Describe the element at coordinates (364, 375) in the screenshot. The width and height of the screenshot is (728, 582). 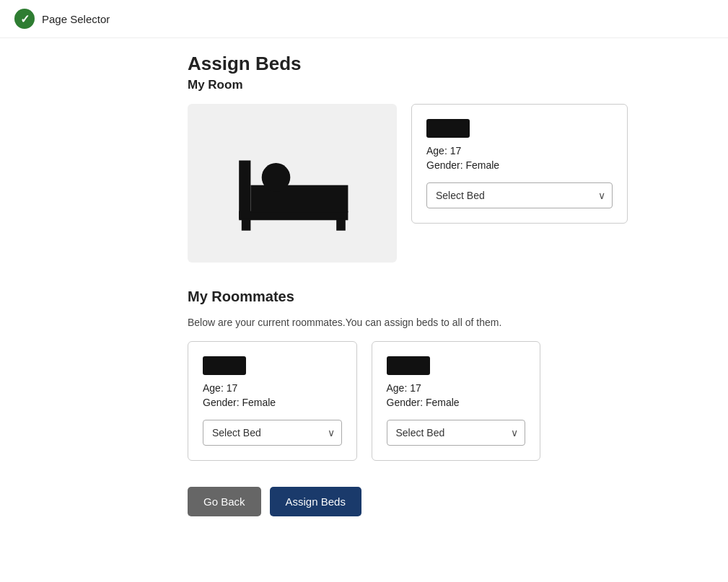
I see `roommates-section: My Roommates Below are your current room…` at that location.